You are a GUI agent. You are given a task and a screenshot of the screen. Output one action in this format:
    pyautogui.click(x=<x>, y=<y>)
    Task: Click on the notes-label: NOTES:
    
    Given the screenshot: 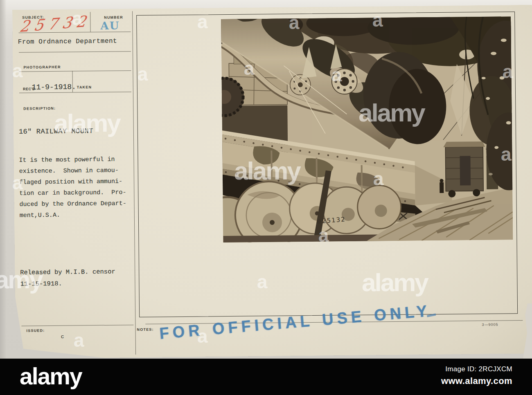 What is the action you would take?
    pyautogui.click(x=145, y=330)
    